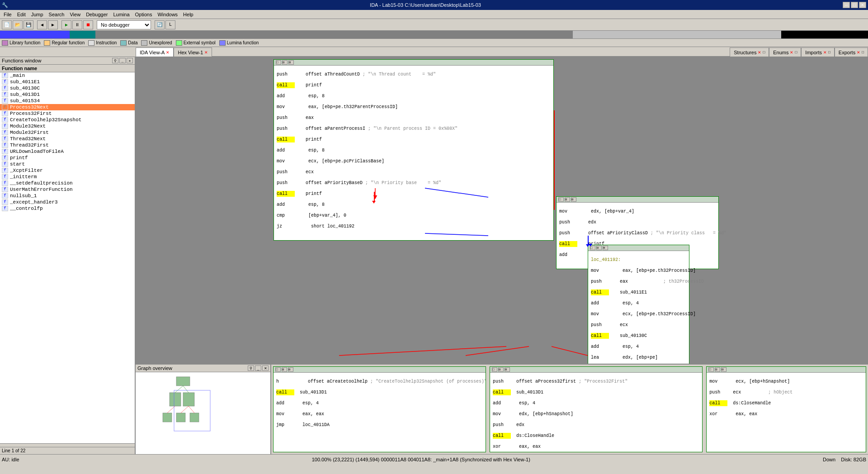 The width and height of the screenshot is (868, 474). What do you see at coordinates (796, 52) in the screenshot?
I see `tab-enums-expand: □` at bounding box center [796, 52].